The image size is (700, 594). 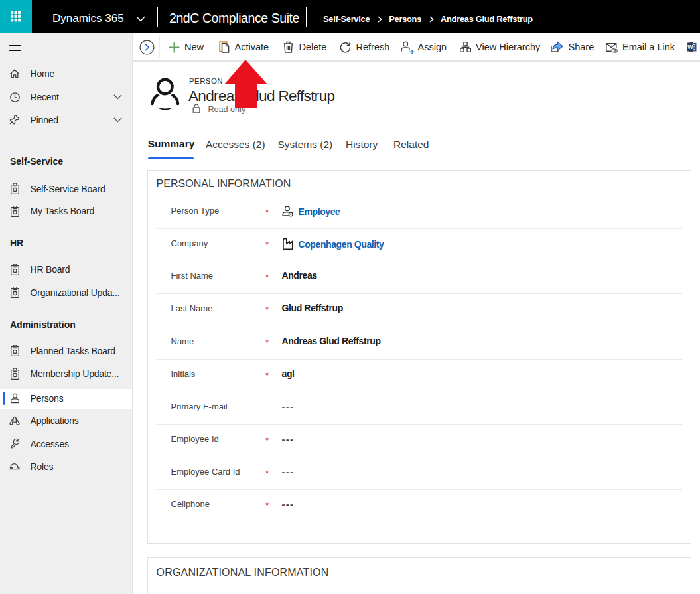 I want to click on svg-text: W, so click(x=690, y=47).